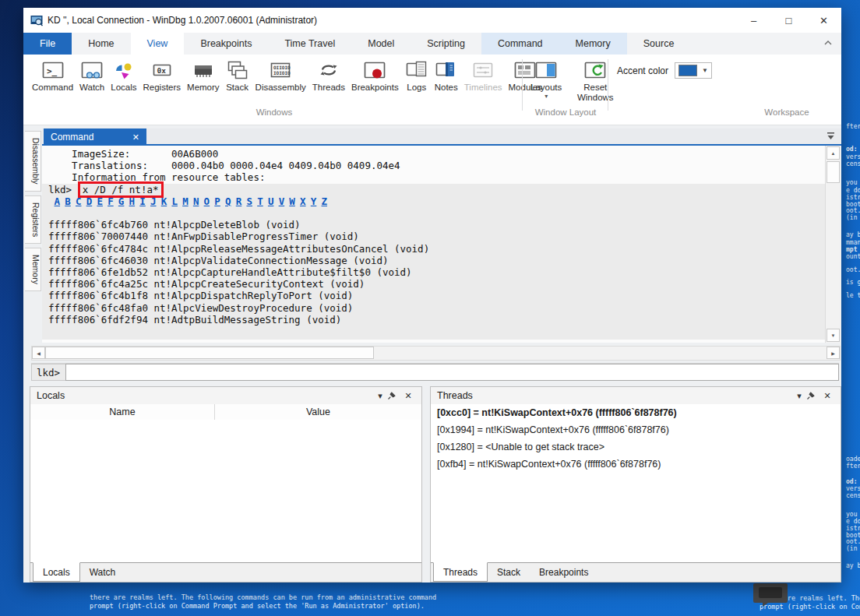 The width and height of the screenshot is (860, 616). Describe the element at coordinates (831, 136) in the screenshot. I see `dock-panel-icon` at that location.